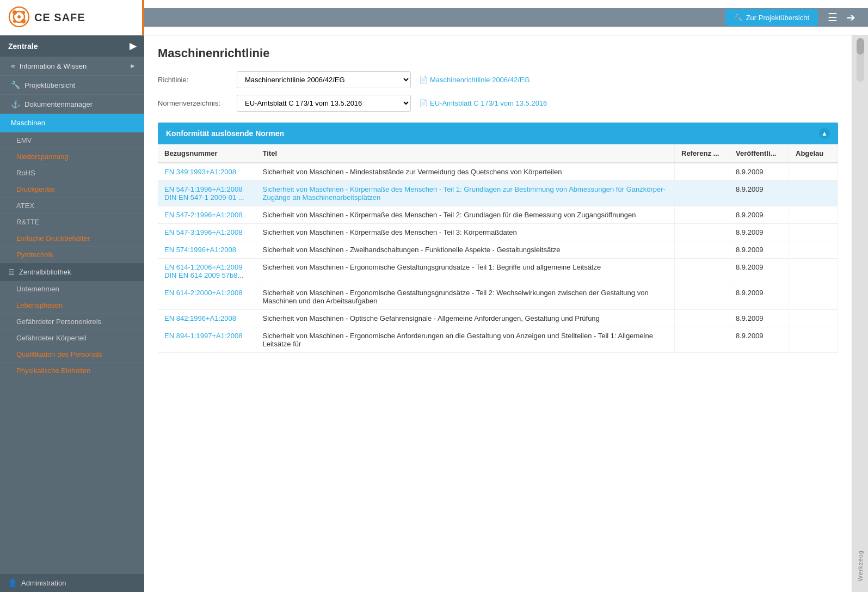 Image resolution: width=868 pixels, height=592 pixels. What do you see at coordinates (72, 355) in the screenshot?
I see `sidebar-subitem-qualifikation: Qualifikation des Personals` at bounding box center [72, 355].